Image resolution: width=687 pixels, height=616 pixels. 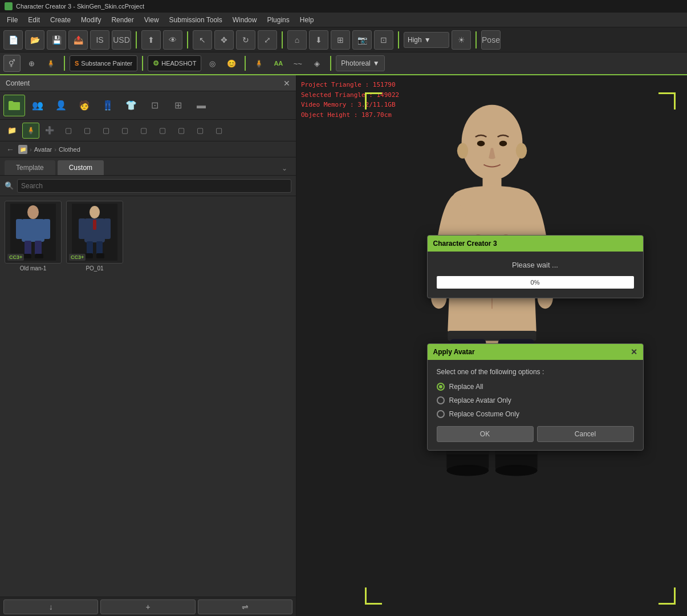 I want to click on folder-icon-btn, so click(x=14, y=106).